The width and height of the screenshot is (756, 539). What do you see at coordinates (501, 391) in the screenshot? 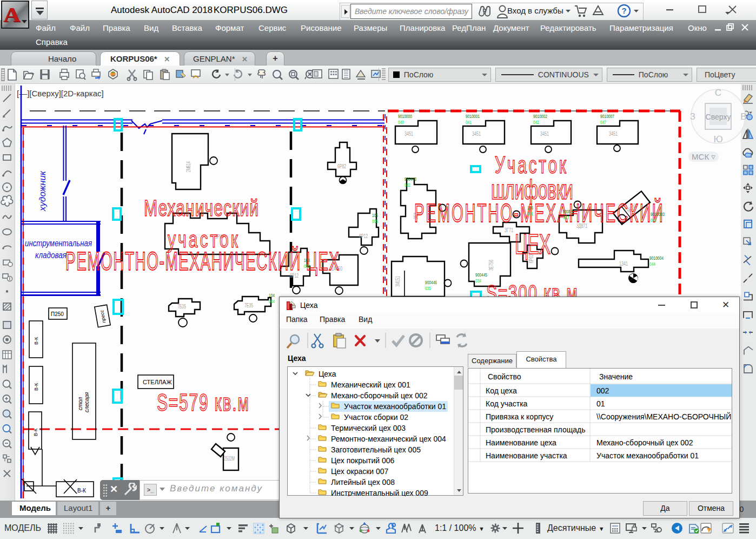
I see `svg-text: Код цеха` at bounding box center [501, 391].